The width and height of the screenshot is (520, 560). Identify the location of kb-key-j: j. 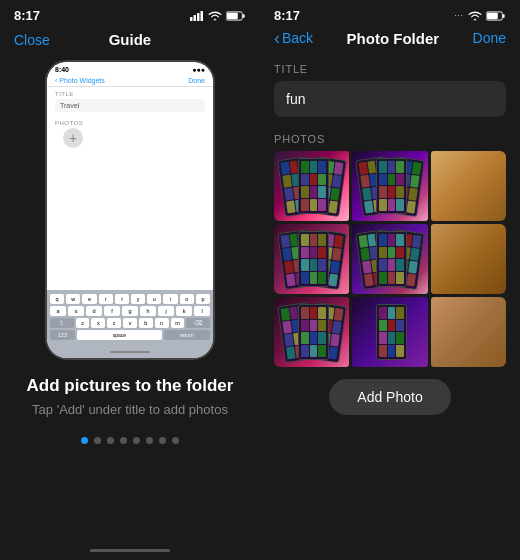
(166, 311).